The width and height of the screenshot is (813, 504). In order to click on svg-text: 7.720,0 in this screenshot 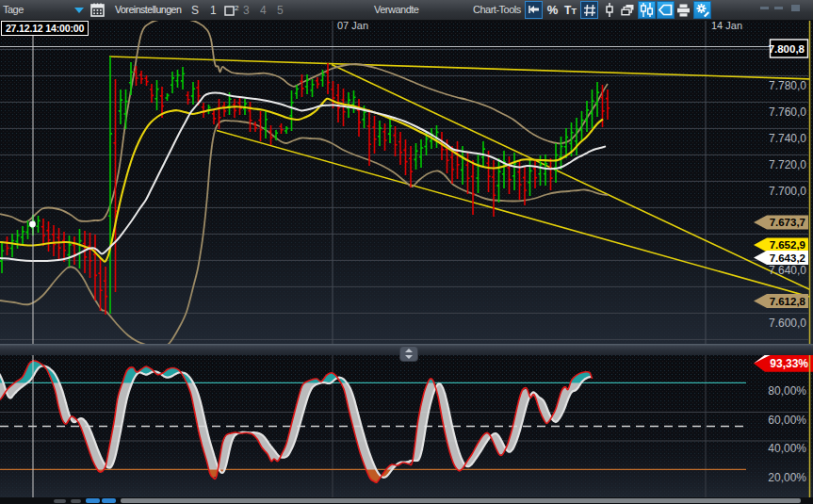, I will do `click(788, 165)`.